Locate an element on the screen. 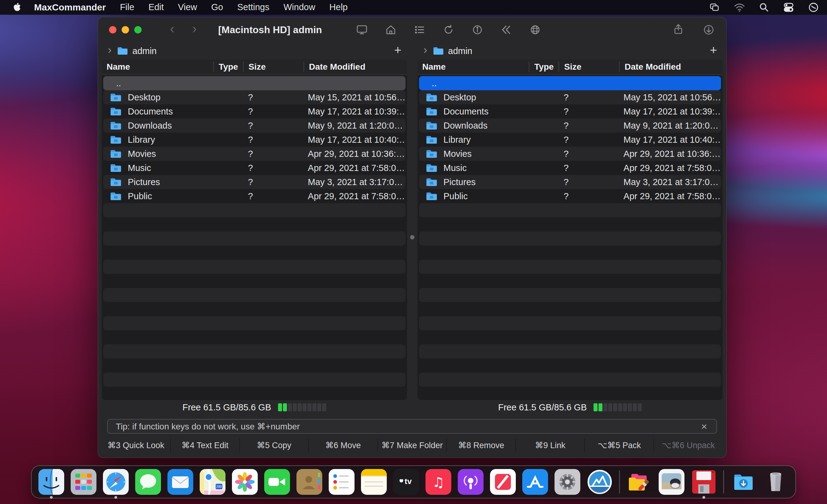  dock-finder-icon is located at coordinates (51, 482).